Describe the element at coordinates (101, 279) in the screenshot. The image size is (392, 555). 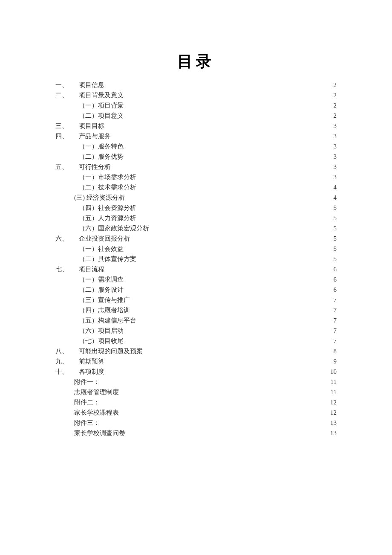
I see `toc-label: （一）需求调查` at that location.